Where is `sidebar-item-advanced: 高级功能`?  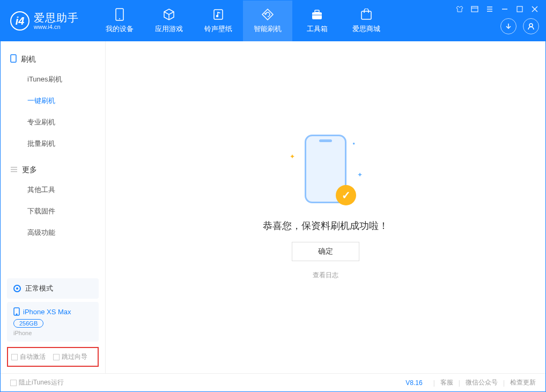
sidebar-item-advanced: 高级功能 is located at coordinates (53, 233).